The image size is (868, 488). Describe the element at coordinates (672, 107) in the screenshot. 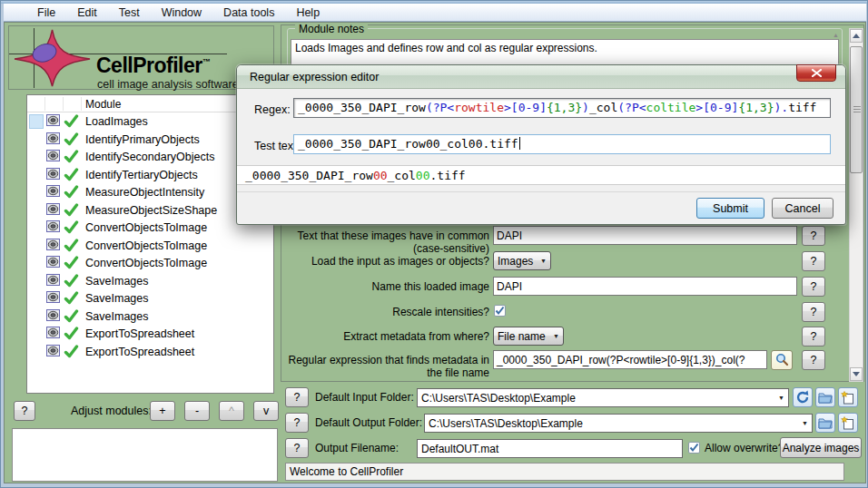

I see `regex-token: coltile` at that location.